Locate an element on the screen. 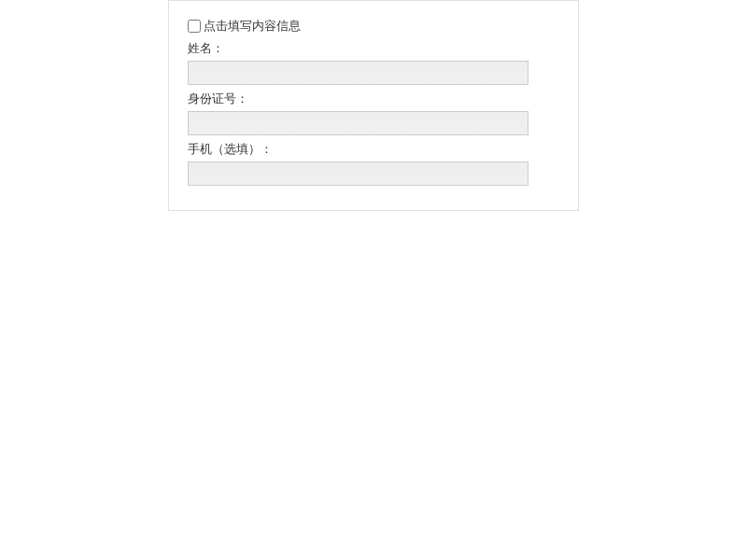 Image resolution: width=747 pixels, height=560 pixels. name-label: 姓名： is located at coordinates (374, 49).